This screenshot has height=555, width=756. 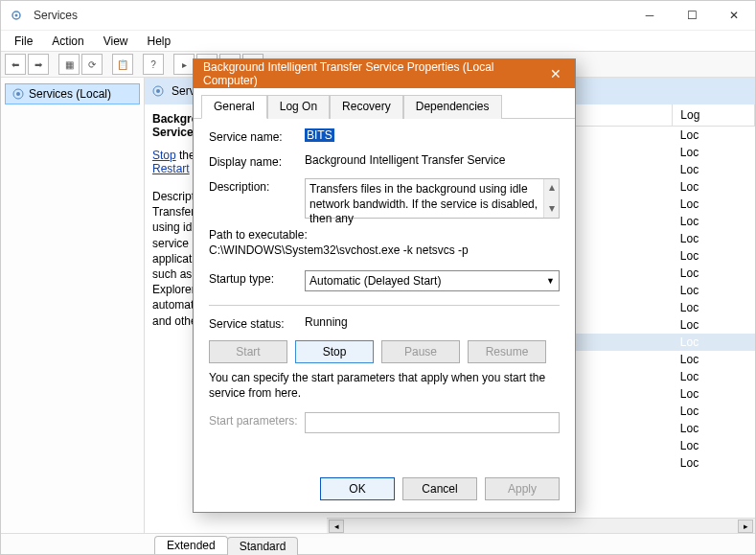 I want to click on restart-link: Restart, so click(x=171, y=169).